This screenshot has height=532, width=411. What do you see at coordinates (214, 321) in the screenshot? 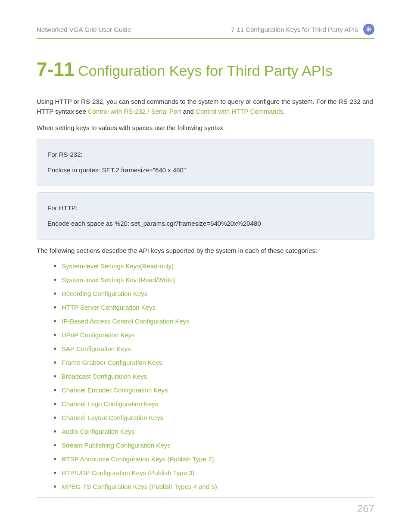
I see `list-item: IP-Based Access Control Configuration Ke…` at bounding box center [214, 321].